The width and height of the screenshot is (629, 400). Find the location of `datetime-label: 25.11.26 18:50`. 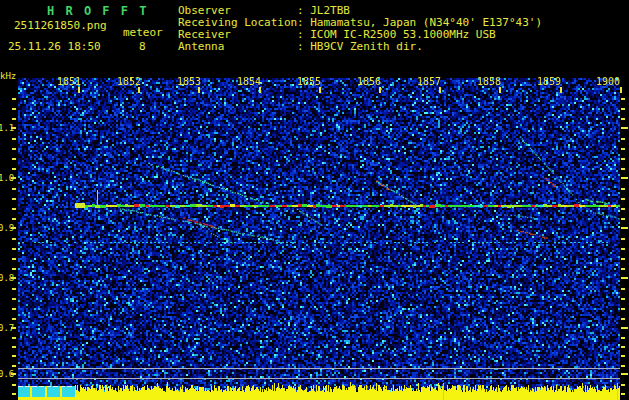

datetime-label: 25.11.26 18:50 is located at coordinates (54, 47).